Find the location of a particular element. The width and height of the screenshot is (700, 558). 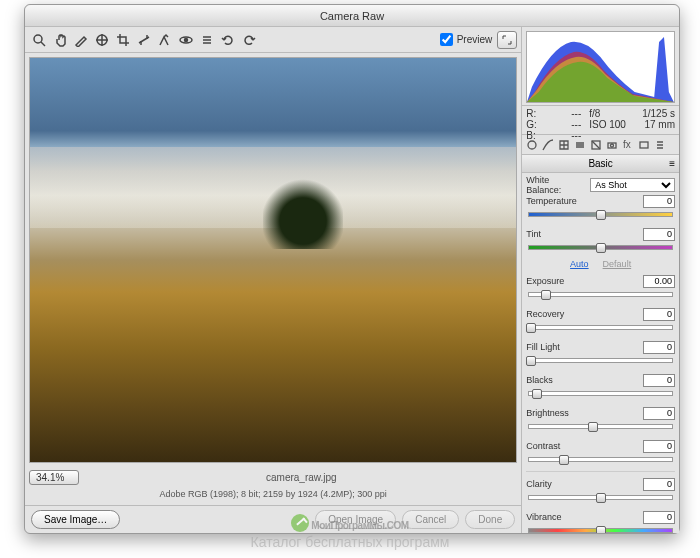

contrast-slider is located at coordinates (600, 460).